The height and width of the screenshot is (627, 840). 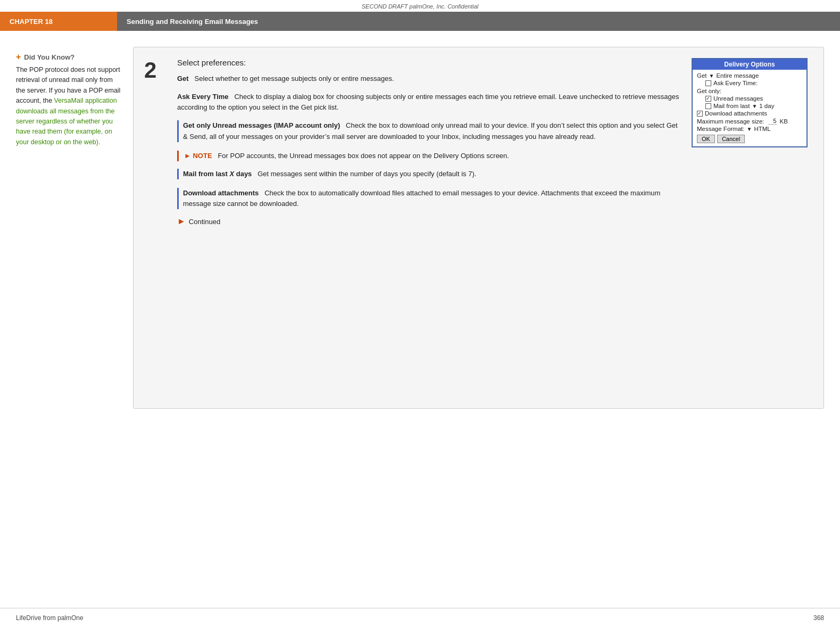 What do you see at coordinates (50, 618) in the screenshot?
I see `footer-left: LifeDrive from palmOne` at bounding box center [50, 618].